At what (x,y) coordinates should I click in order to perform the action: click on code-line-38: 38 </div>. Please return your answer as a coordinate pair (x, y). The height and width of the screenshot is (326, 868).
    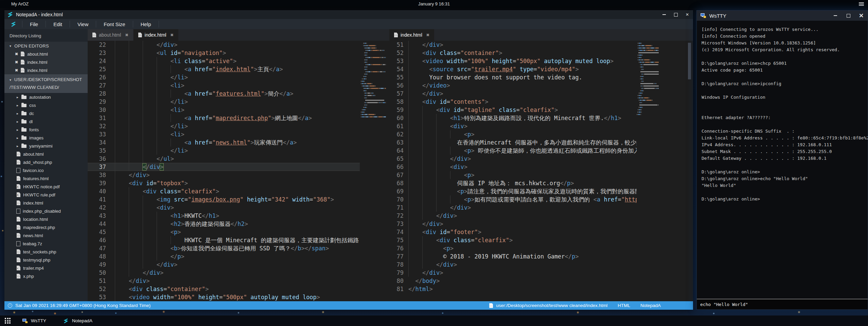
    Looking at the image, I should click on (224, 175).